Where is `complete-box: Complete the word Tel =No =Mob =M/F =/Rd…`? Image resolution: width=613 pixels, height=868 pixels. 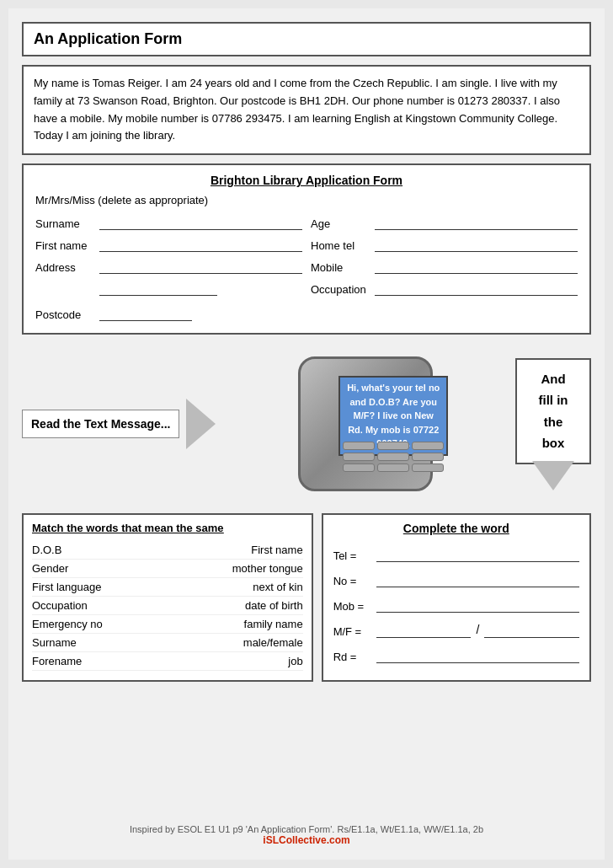 complete-box: Complete the word Tel =No =Mob =M/F =/Rd… is located at coordinates (456, 597).